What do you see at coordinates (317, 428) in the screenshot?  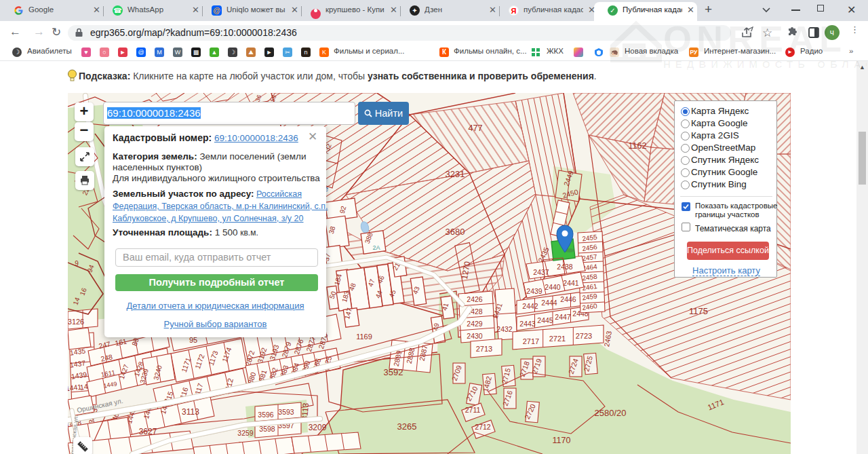 I see `svg-text: 3209` at bounding box center [317, 428].